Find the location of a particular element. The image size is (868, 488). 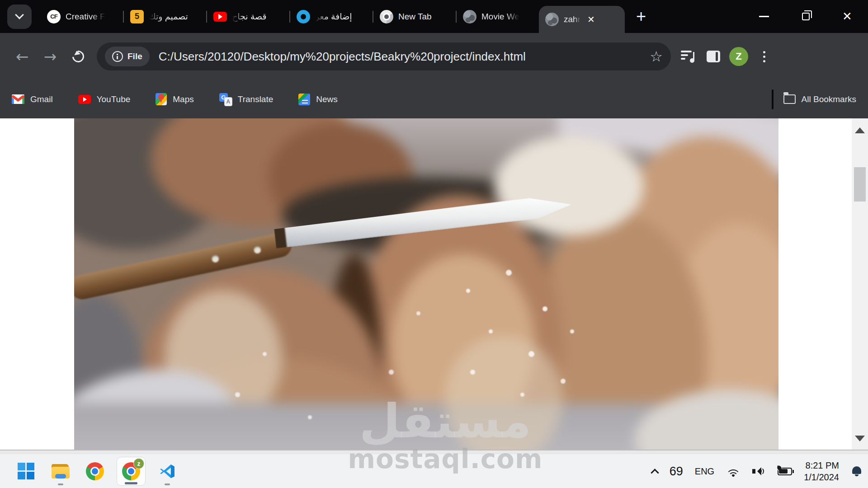

chrome-button is located at coordinates (95, 471).